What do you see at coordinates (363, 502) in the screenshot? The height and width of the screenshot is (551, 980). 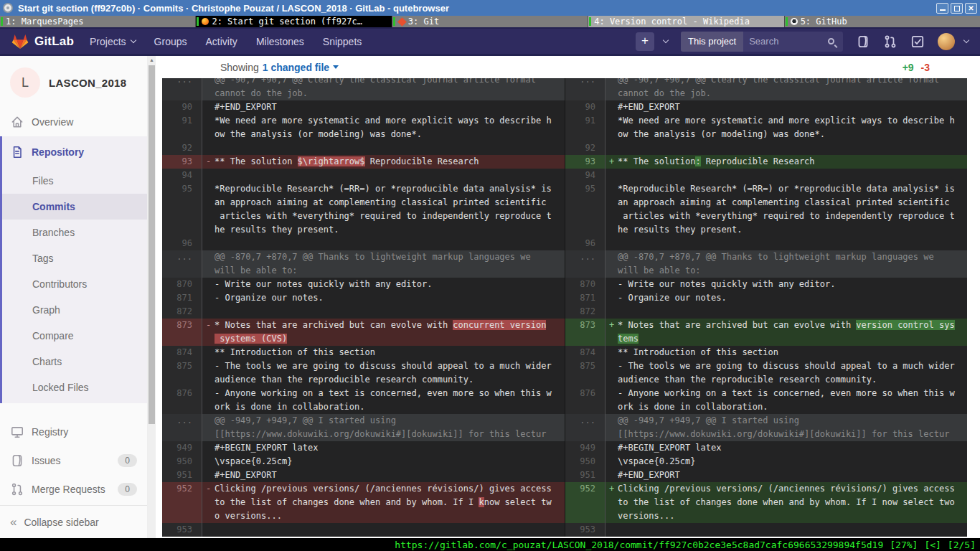 I see `diff-row: 952-Clicking /previous versions/ (/ancie…` at bounding box center [363, 502].